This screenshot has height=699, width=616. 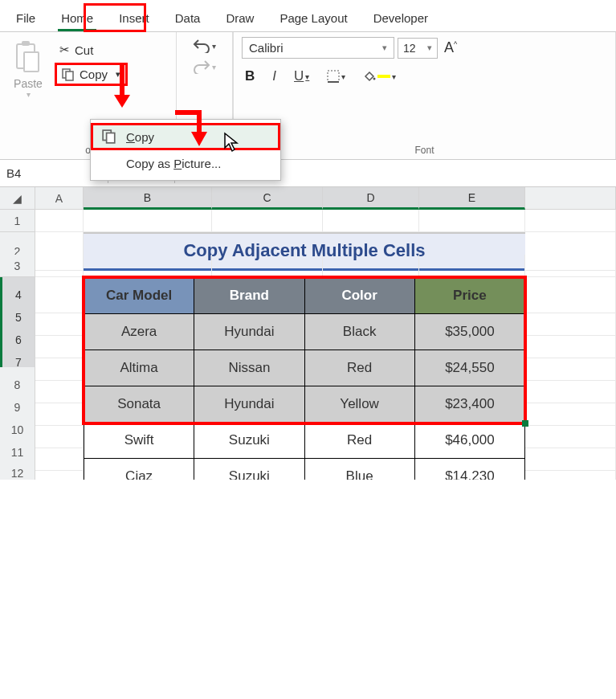 What do you see at coordinates (52, 174) in the screenshot?
I see `name-box: B4 ▾` at bounding box center [52, 174].